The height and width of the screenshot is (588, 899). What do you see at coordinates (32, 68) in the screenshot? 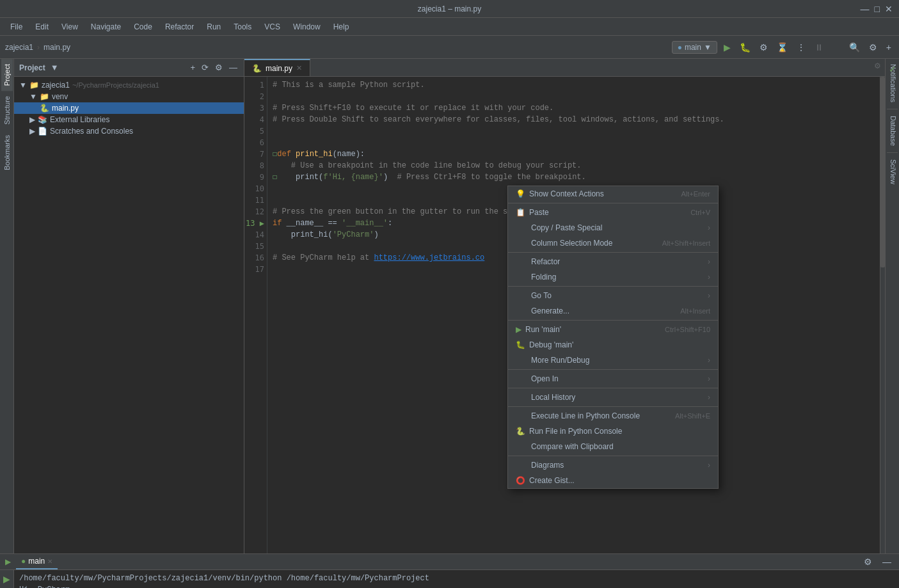
I see `project-panel-title: Project` at bounding box center [32, 68].